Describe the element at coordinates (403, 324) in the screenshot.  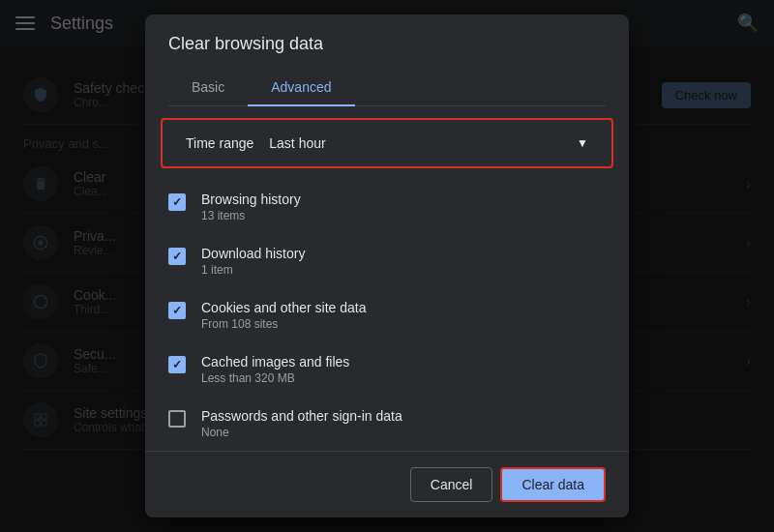
I see `item-sub-cookies: From 108 sites` at that location.